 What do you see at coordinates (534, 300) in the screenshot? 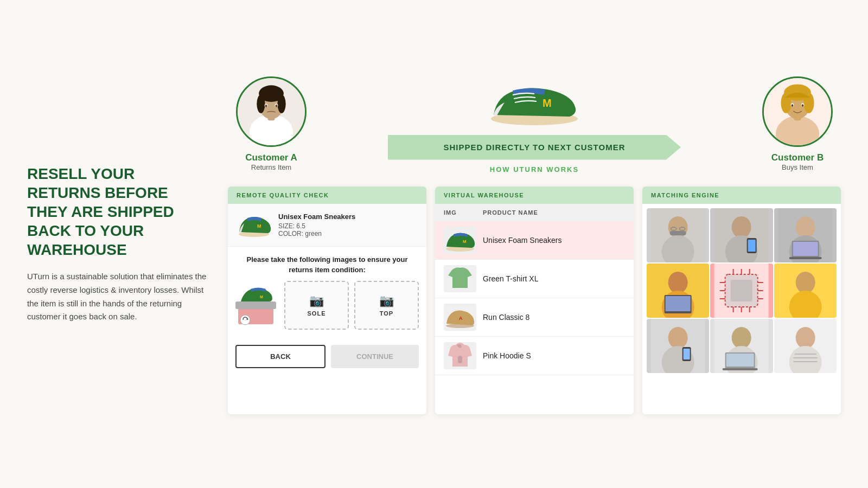
I see `vw-panel: VIRTUAL WAREHOUSE IMG PRODUCT NAME M` at bounding box center [534, 300].